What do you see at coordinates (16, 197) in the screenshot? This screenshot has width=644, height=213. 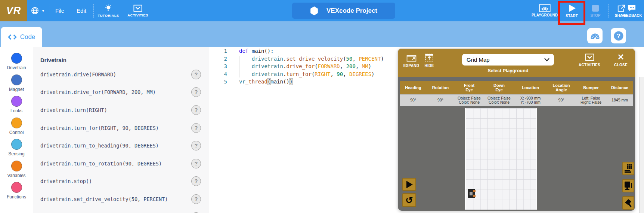 I see `sidebar-item-label: Functions` at bounding box center [16, 197].